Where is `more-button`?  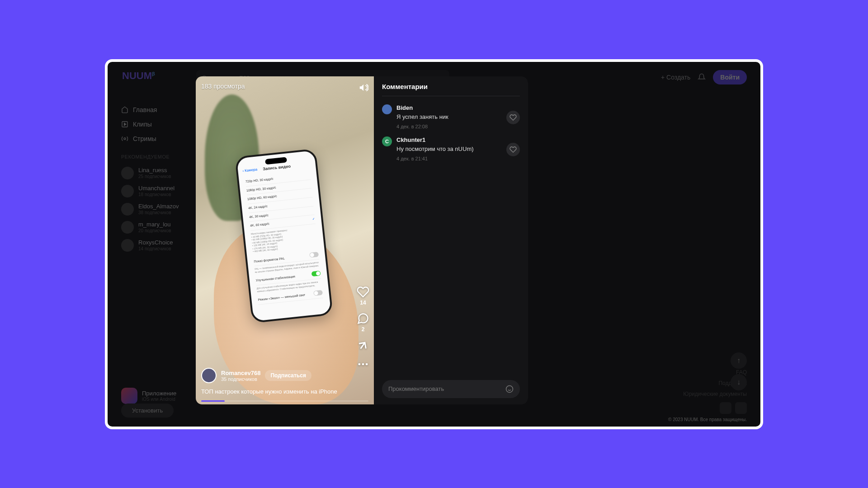 more-button is located at coordinates (363, 364).